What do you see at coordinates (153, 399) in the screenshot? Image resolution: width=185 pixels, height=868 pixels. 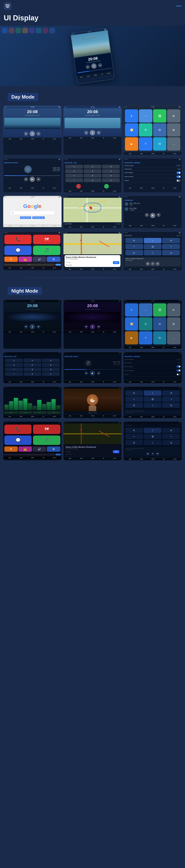 I see `night-nav-center: ⊙` at bounding box center [153, 399].